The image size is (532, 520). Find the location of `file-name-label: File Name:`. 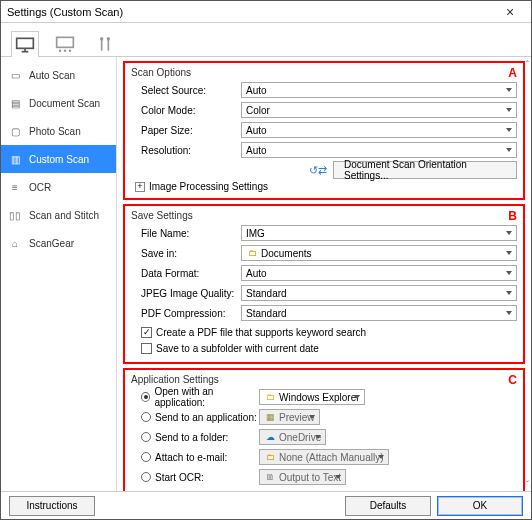

file-name-label: File Name: is located at coordinates (186, 234).